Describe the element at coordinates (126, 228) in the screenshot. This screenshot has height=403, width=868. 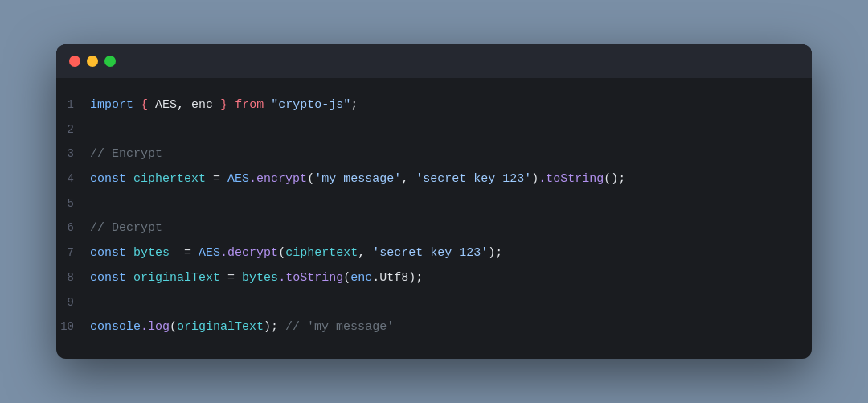
I see `code-content: // Decrypt` at that location.